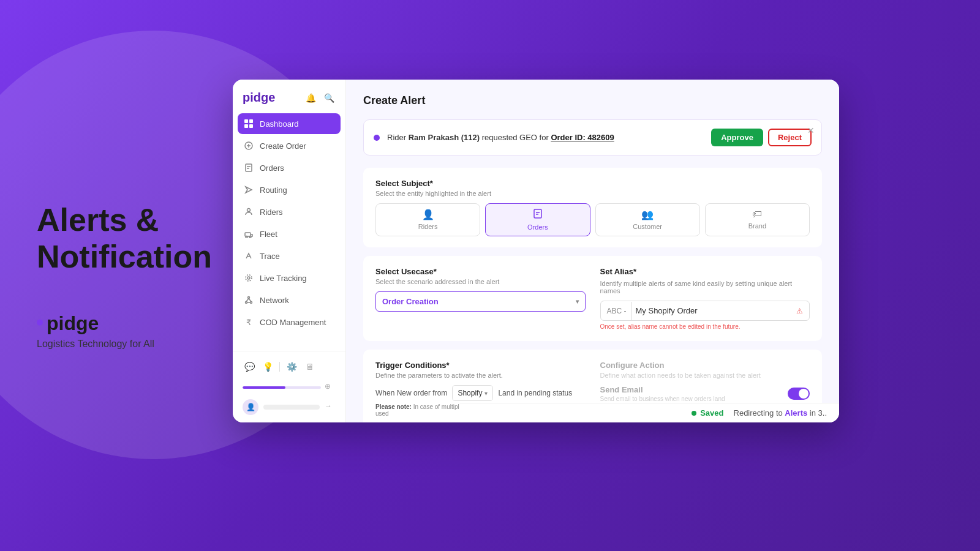 The width and height of the screenshot is (980, 551). What do you see at coordinates (663, 394) in the screenshot?
I see `send-email-left: Send Email Send email to business when n…` at bounding box center [663, 394].